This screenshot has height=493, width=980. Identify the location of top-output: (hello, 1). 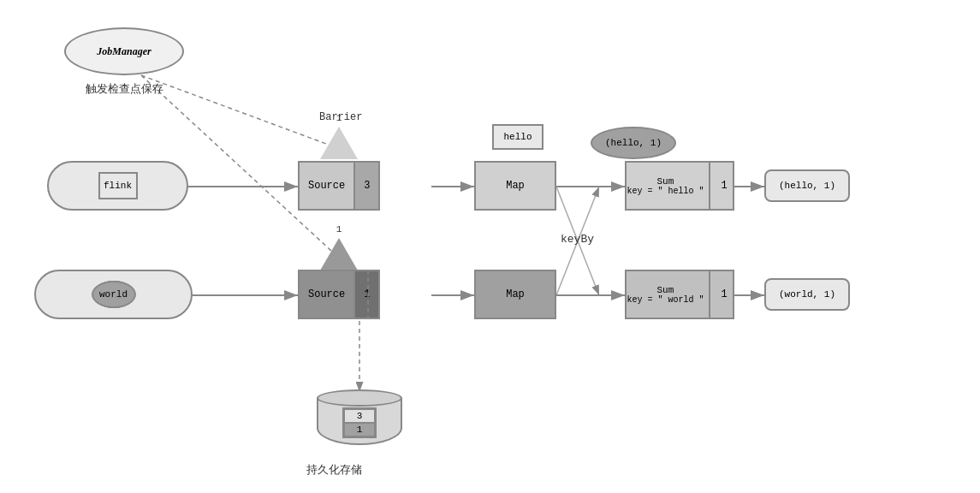
(807, 186).